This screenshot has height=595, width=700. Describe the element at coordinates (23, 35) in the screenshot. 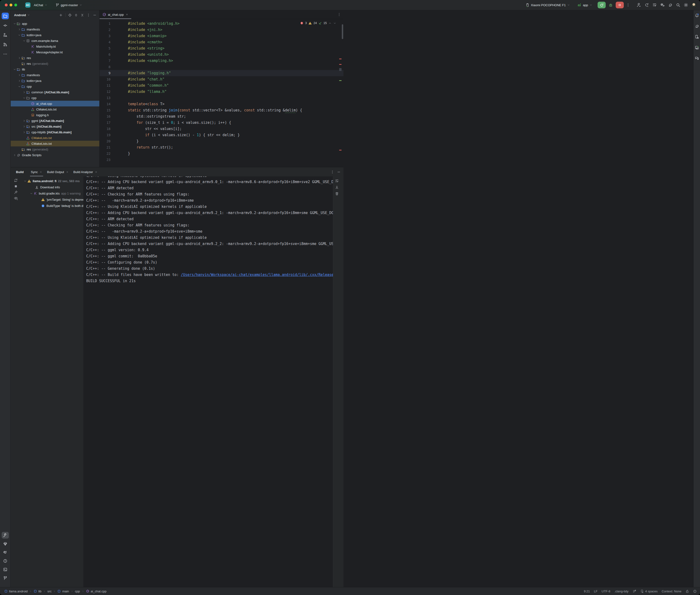

I see `folder-icon` at that location.